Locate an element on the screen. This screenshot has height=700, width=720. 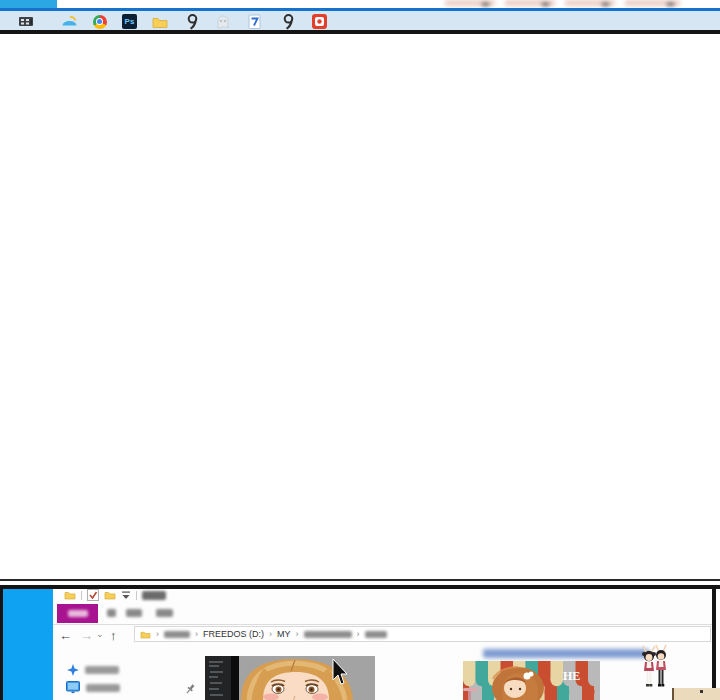
blurred-window-title is located at coordinates (154, 596).